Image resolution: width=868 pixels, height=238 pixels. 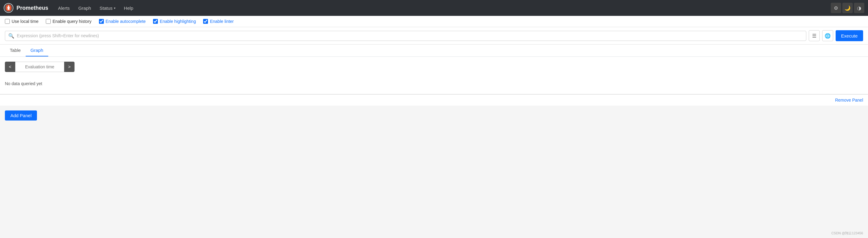 What do you see at coordinates (442, 8) in the screenshot?
I see `nav-links: Alerts Graph Status Help` at bounding box center [442, 8].